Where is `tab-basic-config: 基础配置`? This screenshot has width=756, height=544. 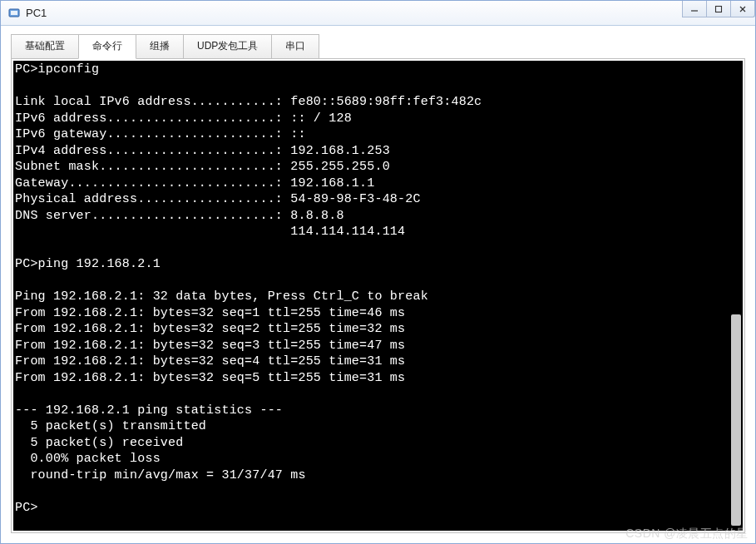
tab-basic-config: 基础配置 is located at coordinates (45, 47).